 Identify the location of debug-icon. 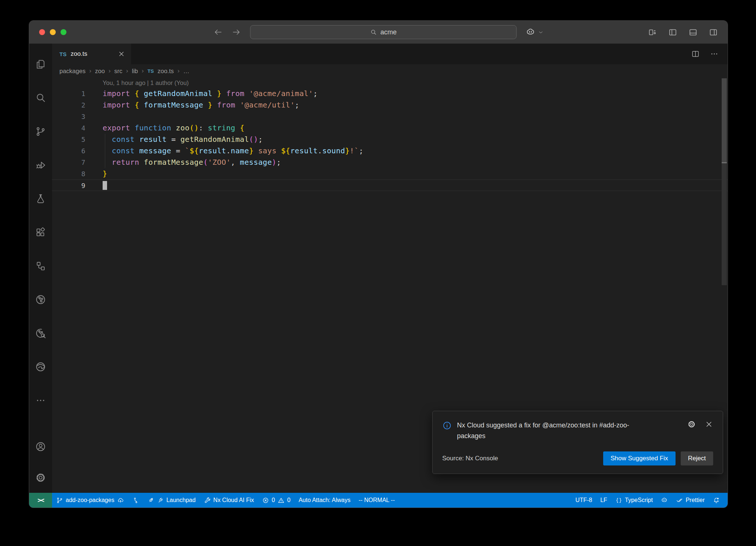
(41, 165).